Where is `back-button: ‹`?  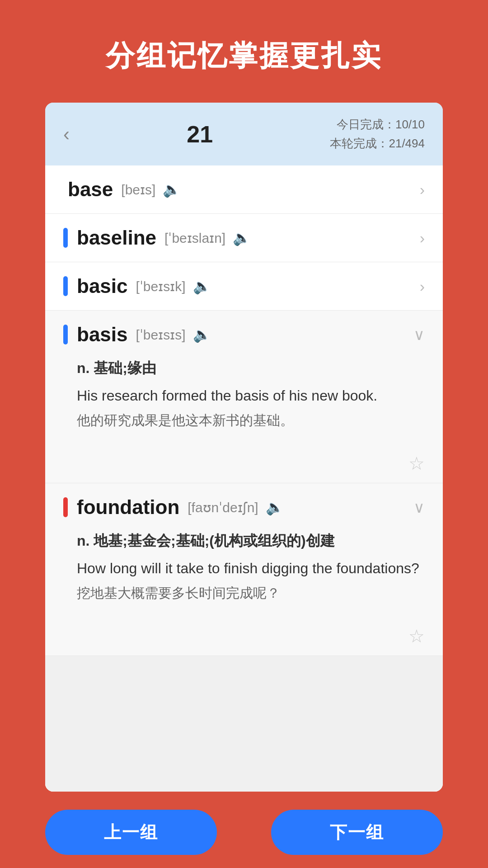 back-button: ‹ is located at coordinates (66, 134).